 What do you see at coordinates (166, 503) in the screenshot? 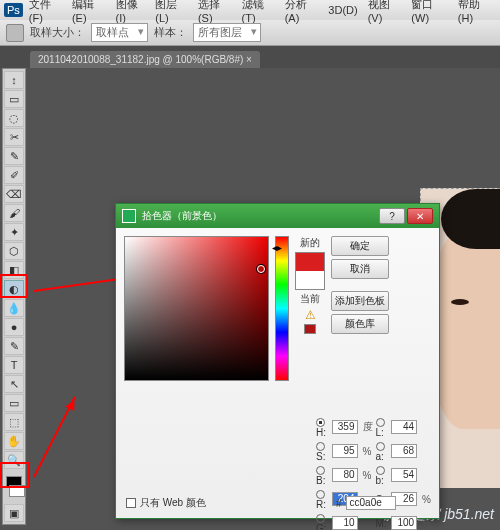
I see `web-only-row: 只有 Web 颜色` at bounding box center [166, 503].